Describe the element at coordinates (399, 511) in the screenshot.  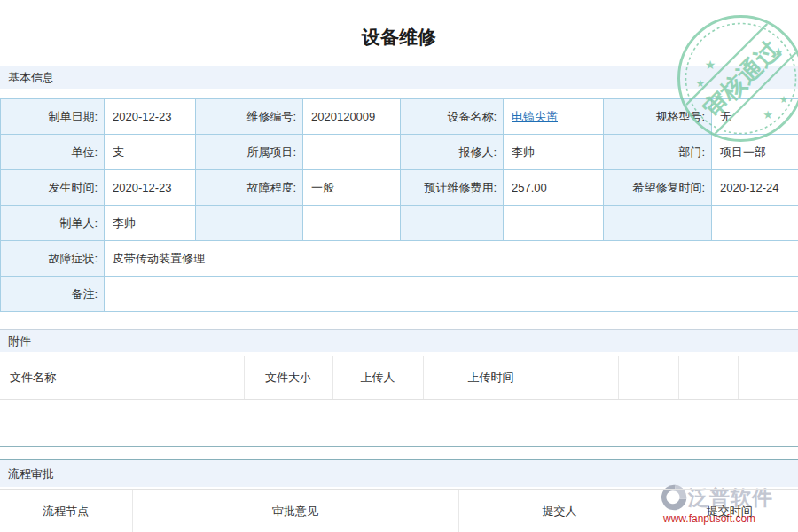
I see `approval-header-row: 流程节点 审批意见 提交人 提交时间` at that location.